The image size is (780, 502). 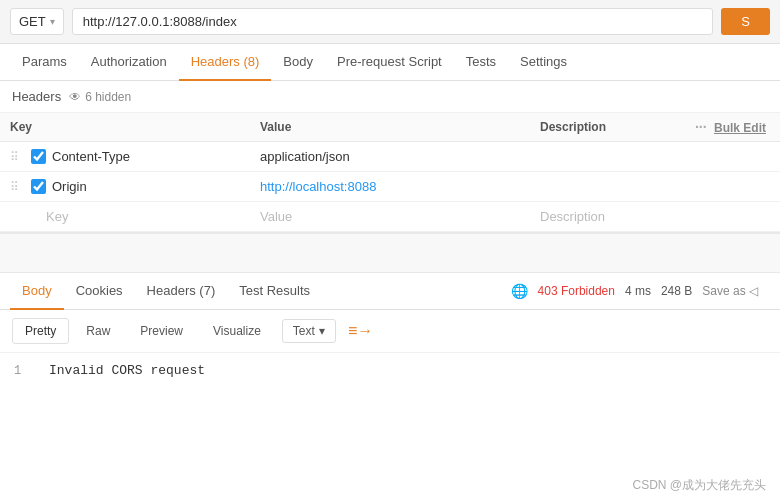 What do you see at coordinates (305, 156) in the screenshot?
I see `row1-value: application/json` at bounding box center [305, 156].